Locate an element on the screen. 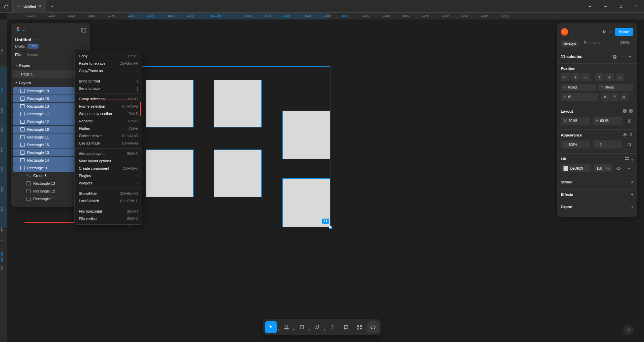  red-highlight-marker is located at coordinates (140, 109).